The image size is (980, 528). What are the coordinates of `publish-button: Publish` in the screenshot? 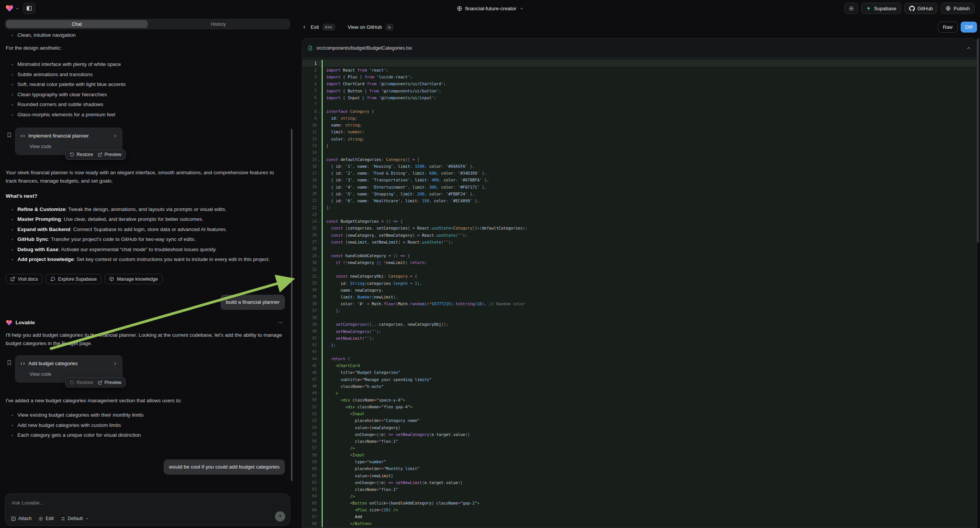 It's located at (958, 8).